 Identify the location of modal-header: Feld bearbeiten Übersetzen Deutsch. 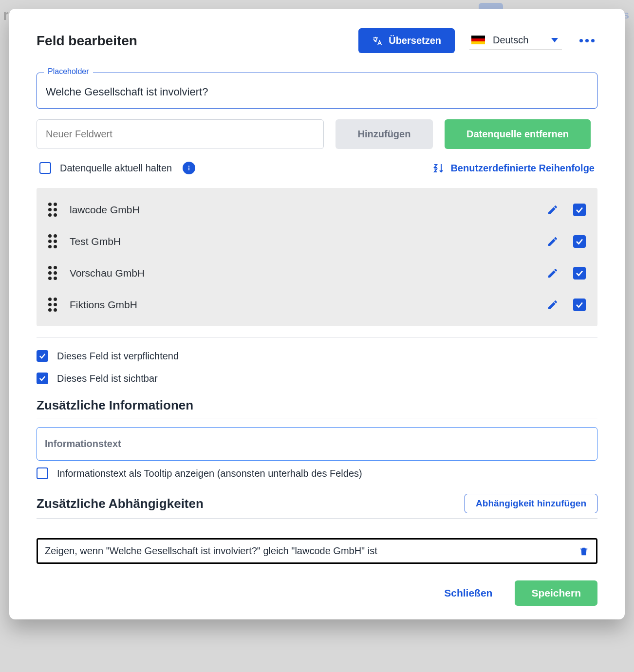
(317, 41).